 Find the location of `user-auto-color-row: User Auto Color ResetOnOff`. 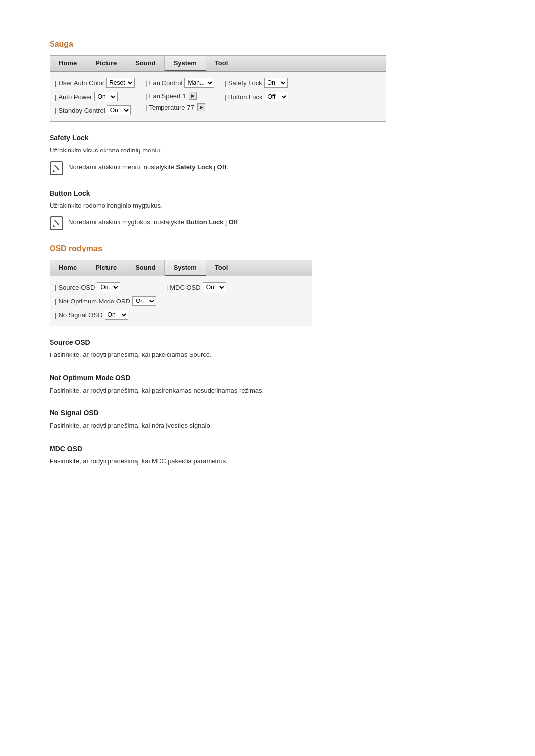

user-auto-color-row: User Auto Color ResetOnOff is located at coordinates (95, 83).